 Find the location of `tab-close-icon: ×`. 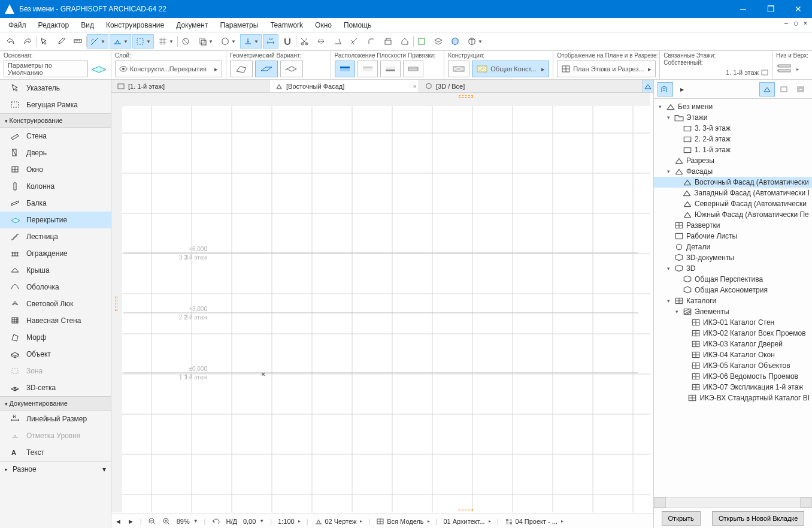

tab-close-icon: × is located at coordinates (415, 86).